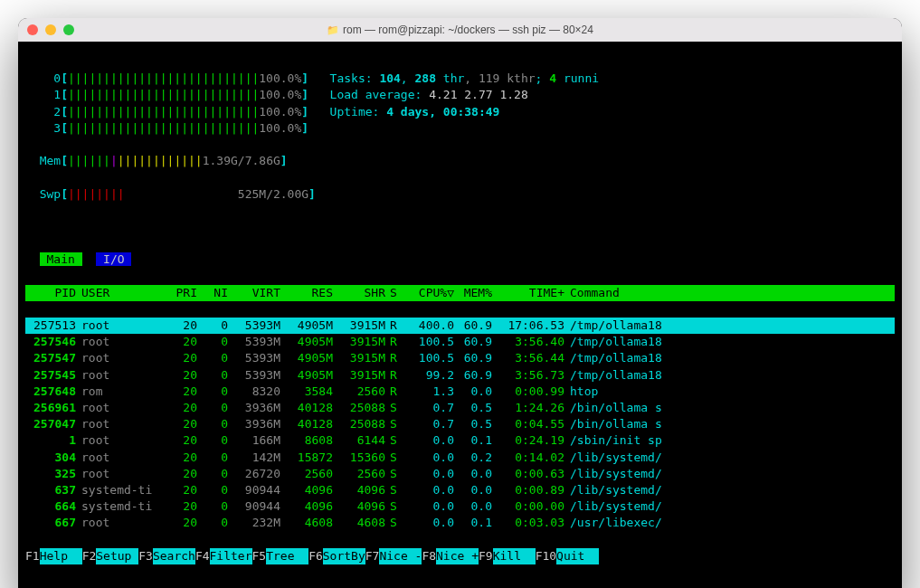 This screenshot has width=920, height=588. What do you see at coordinates (460, 375) in the screenshot?
I see `table-row: 257545root2005393M4905M3915MR99.260.93:5…` at bounding box center [460, 375].